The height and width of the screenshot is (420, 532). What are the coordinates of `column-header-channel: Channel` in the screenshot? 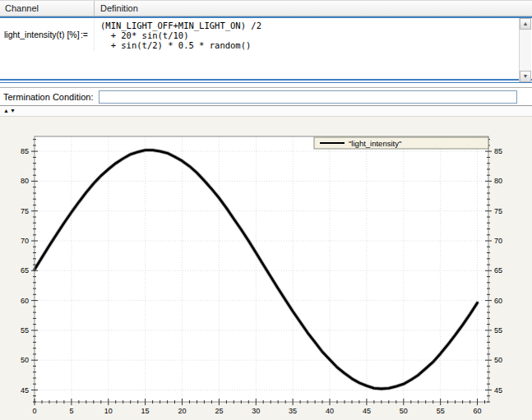 It's located at (48, 8).